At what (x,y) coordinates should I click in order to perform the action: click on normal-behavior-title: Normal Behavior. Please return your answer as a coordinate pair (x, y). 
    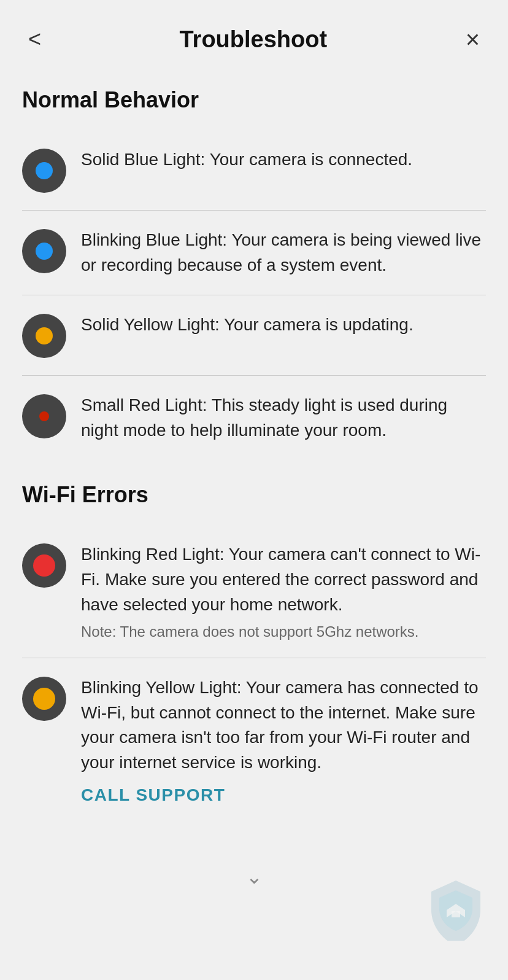
    Looking at the image, I should click on (254, 100).